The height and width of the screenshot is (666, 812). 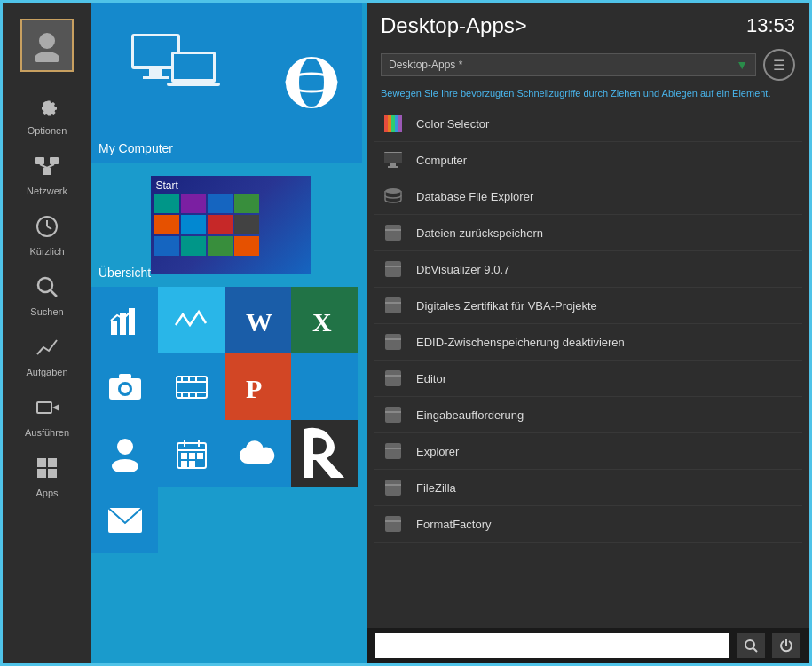 I want to click on sidebar-item-kuerzlich: Kürzlich, so click(x=47, y=234).